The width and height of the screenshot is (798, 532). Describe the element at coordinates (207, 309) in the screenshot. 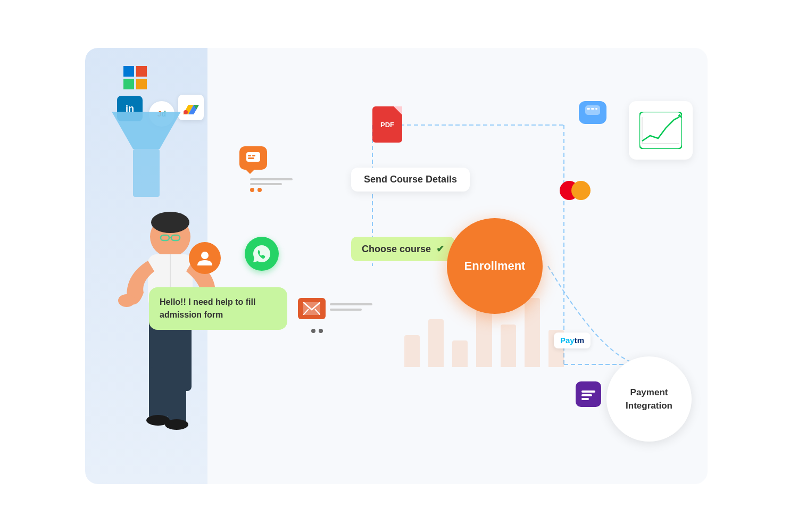

I see `hello-message-text: Hello!! I need help to fill admission fo…` at that location.